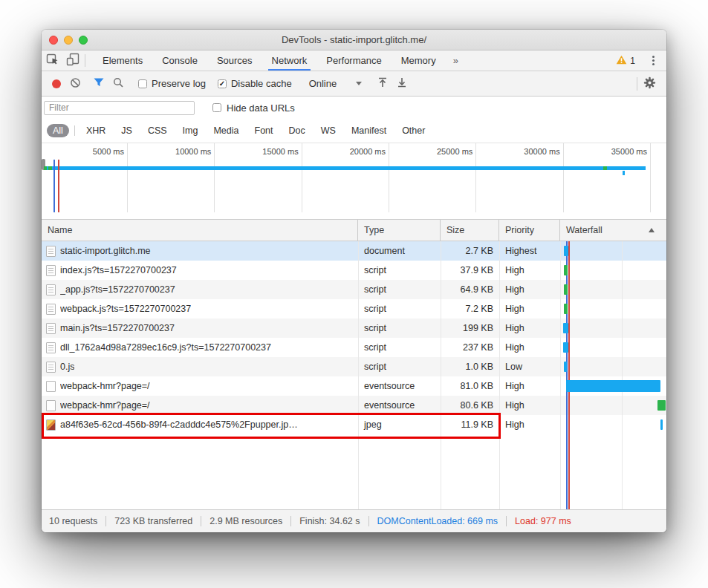  I want to click on tab-console: Console, so click(180, 61).